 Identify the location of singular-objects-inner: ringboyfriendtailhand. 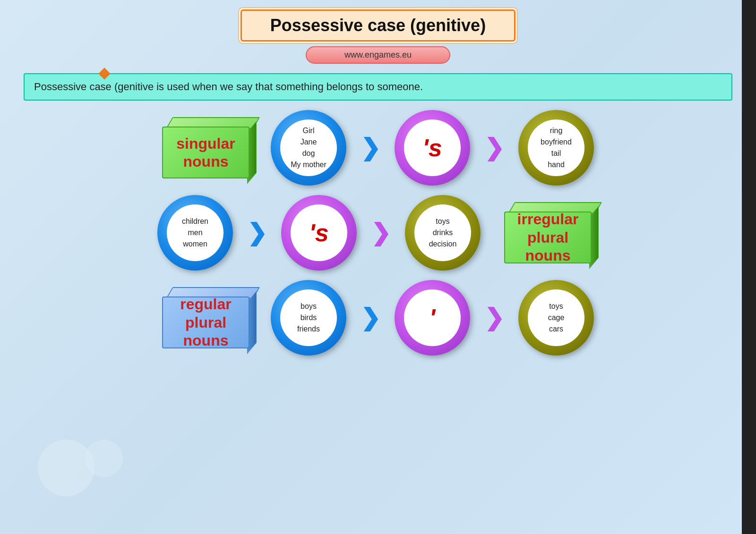
(556, 148).